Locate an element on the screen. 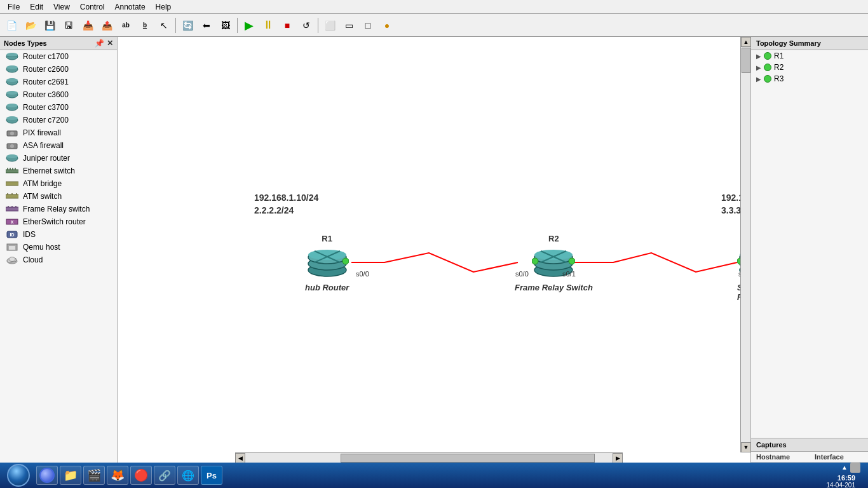 The width and height of the screenshot is (868, 488). tb-pointer: ↖ is located at coordinates (164, 25).